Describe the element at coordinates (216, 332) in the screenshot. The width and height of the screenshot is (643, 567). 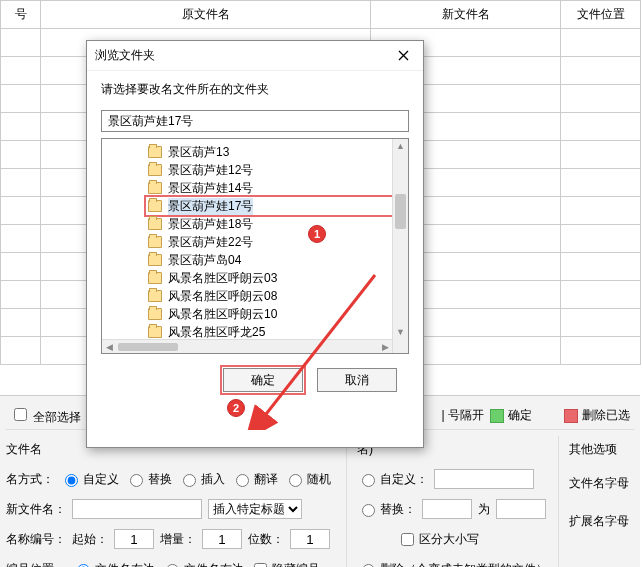
I see `tree-item-label: 风景名胜区呼龙25` at that location.